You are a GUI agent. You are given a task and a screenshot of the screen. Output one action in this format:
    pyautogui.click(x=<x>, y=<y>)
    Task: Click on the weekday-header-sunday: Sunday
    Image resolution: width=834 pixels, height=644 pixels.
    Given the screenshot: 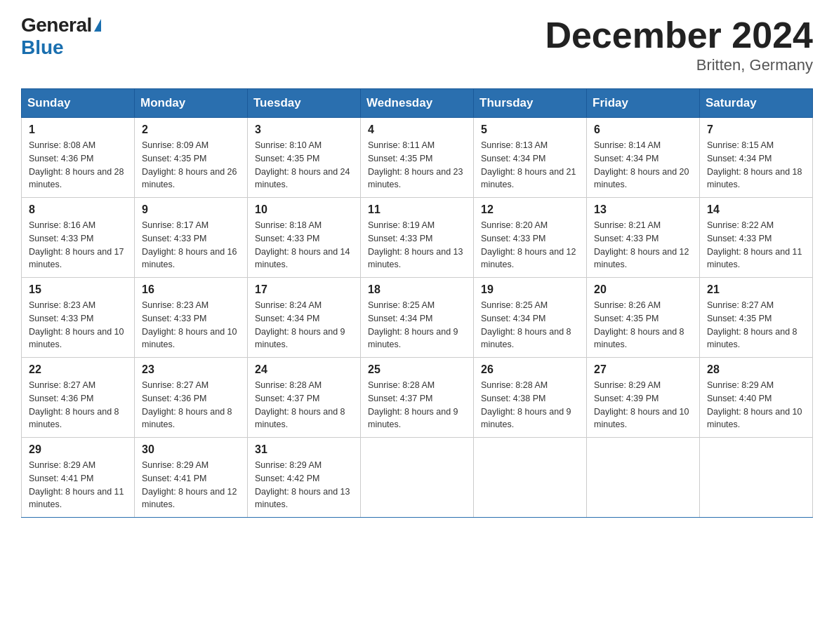 What is the action you would take?
    pyautogui.click(x=79, y=104)
    